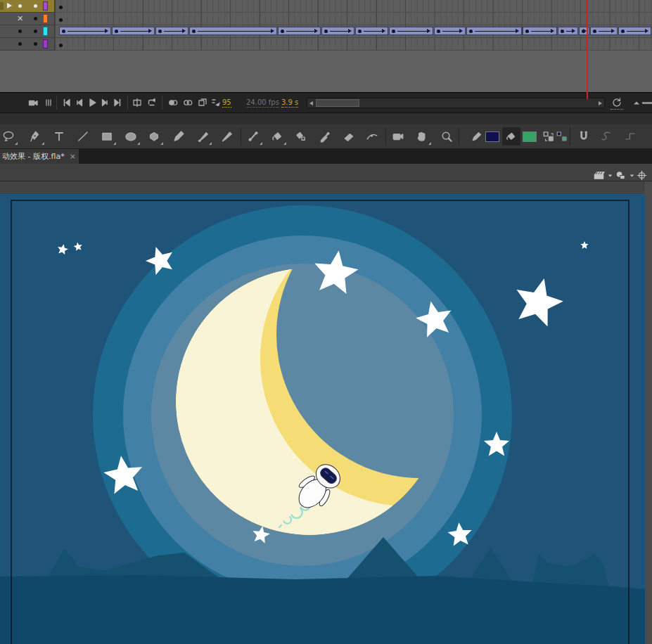 Image resolution: width=652 pixels, height=644 pixels. What do you see at coordinates (456, 103) in the screenshot?
I see `timeline-scrollbar` at bounding box center [456, 103].